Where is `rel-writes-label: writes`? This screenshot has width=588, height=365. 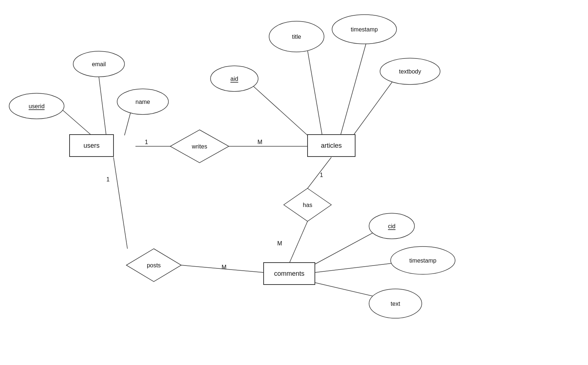
rel-writes-label: writes is located at coordinates (199, 146).